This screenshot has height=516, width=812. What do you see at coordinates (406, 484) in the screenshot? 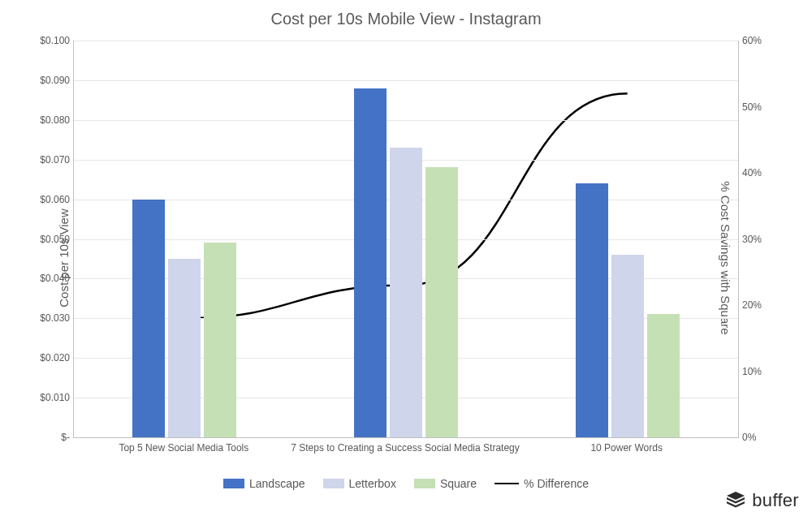
I see `legend: Landscape Letterbox Square % Difference` at bounding box center [406, 484].